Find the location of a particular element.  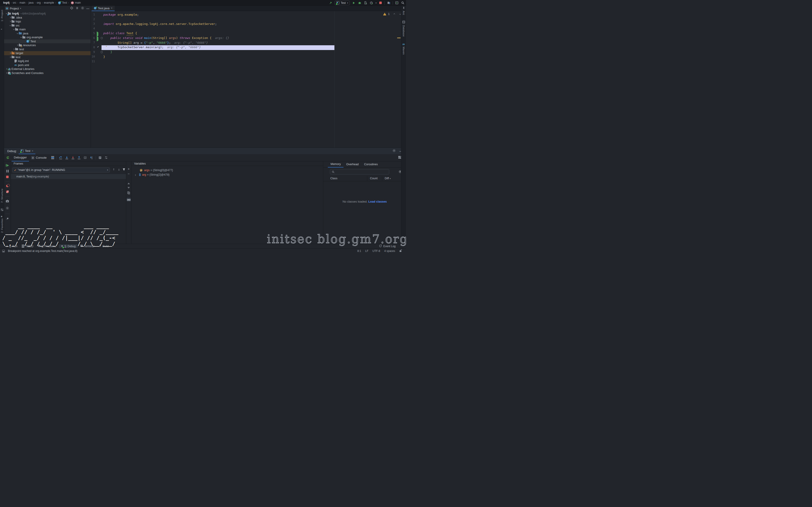

thread-dump-camera-icon is located at coordinates (7, 201).